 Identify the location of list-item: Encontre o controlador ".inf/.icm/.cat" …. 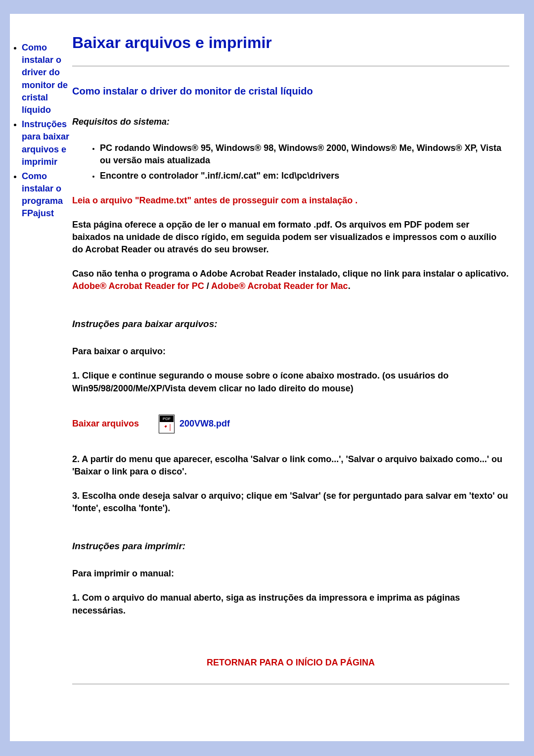
(305, 176).